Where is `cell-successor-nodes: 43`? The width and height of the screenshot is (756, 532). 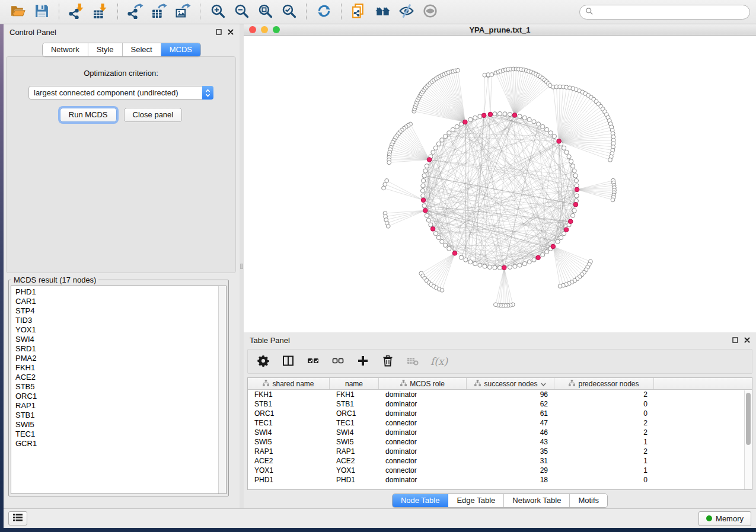 cell-successor-nodes: 43 is located at coordinates (511, 442).